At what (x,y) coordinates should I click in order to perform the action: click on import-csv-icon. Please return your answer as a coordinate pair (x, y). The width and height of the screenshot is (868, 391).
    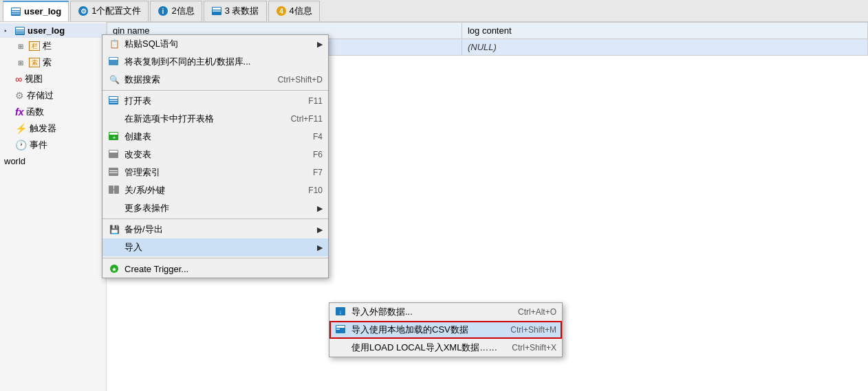
    Looking at the image, I should click on (341, 330).